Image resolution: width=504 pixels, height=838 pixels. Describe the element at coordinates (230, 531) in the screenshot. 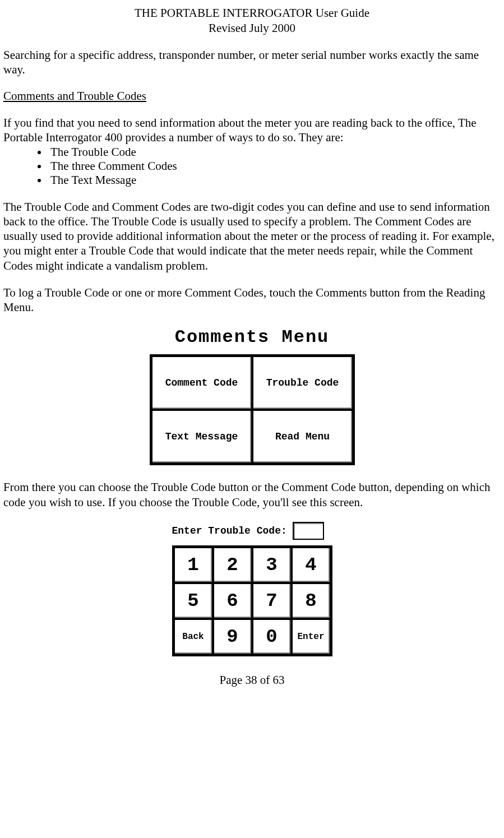

I see `trouble-code-prompt: Enter Trouble Code:` at that location.